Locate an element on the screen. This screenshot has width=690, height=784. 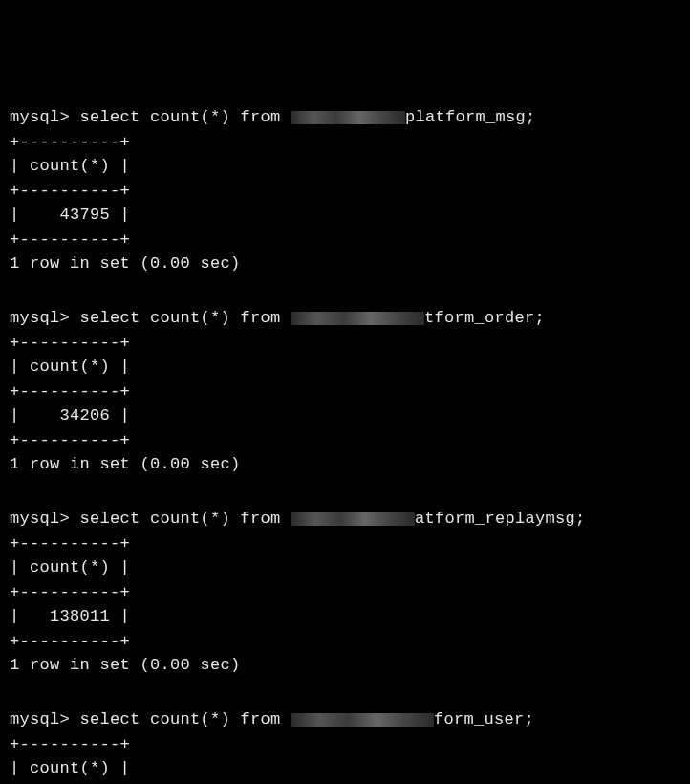
query-block: mysql> select count(*) from form_user;+-… is located at coordinates (345, 746).